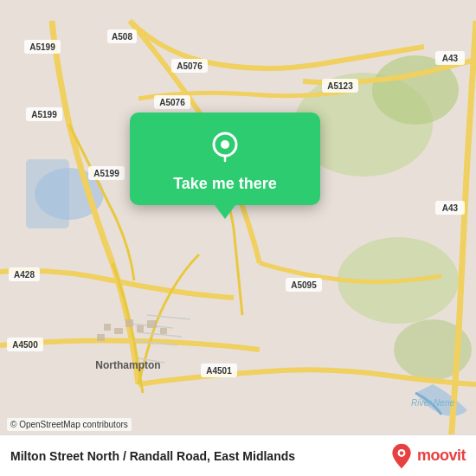 The width and height of the screenshot is (476, 476). I want to click on moovit-brand-text: moovit, so click(441, 455).